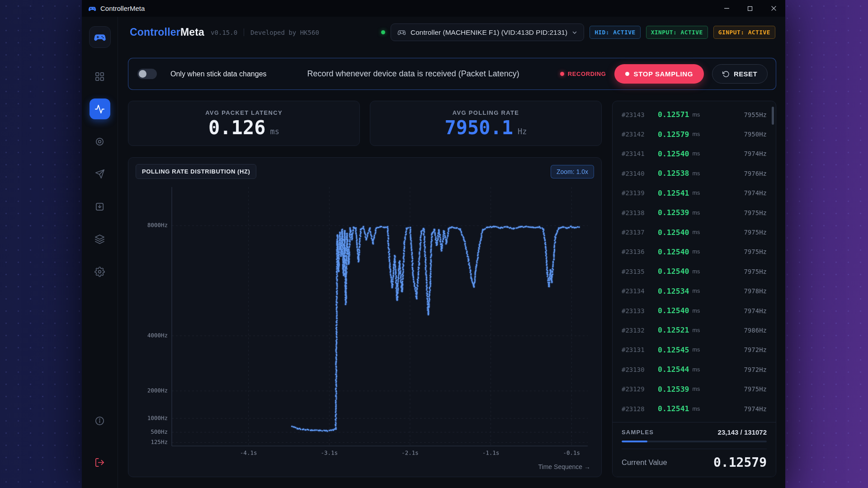 This screenshot has width=868, height=488. Describe the element at coordinates (99, 207) in the screenshot. I see `capture-box-icon` at that location.